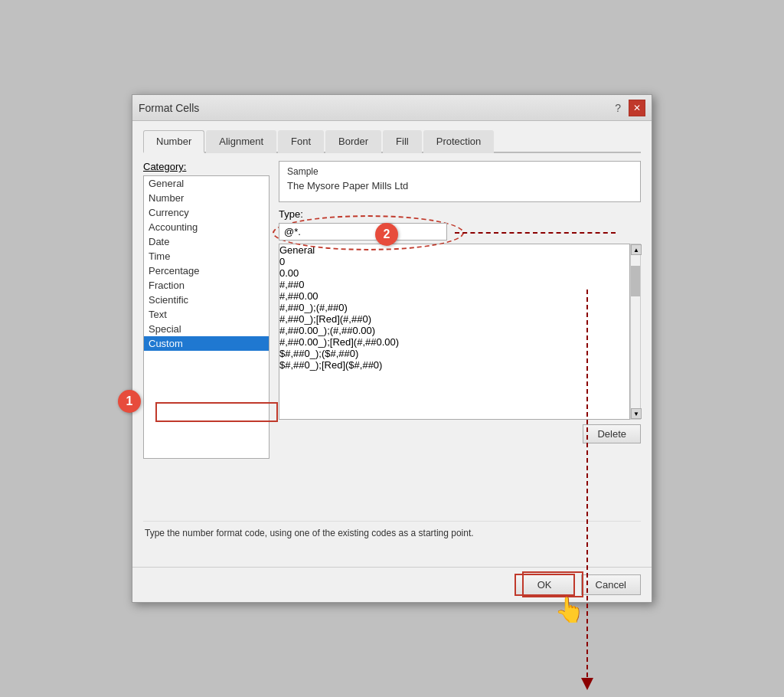 The image size is (784, 697). What do you see at coordinates (354, 142) in the screenshot?
I see `tab-border: Border` at bounding box center [354, 142].